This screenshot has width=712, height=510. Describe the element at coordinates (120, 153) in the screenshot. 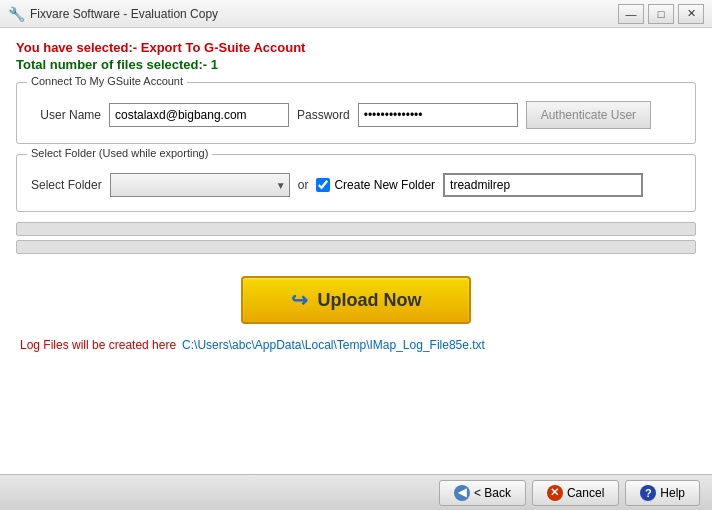

I see `folder-section-label: Select Folder (Used while exporting)` at that location.